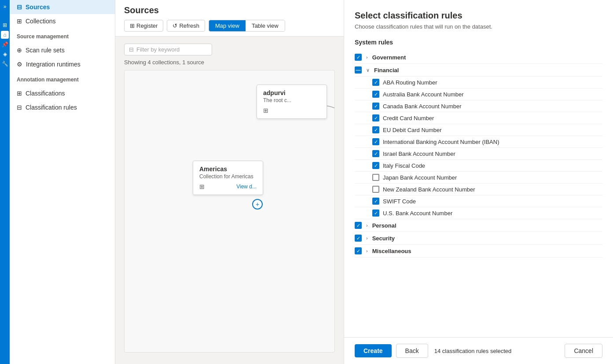 The width and height of the screenshot is (613, 364). I want to click on sidebar-item-integration-runtimes: ⚙ Integration runtimes, so click(62, 64).